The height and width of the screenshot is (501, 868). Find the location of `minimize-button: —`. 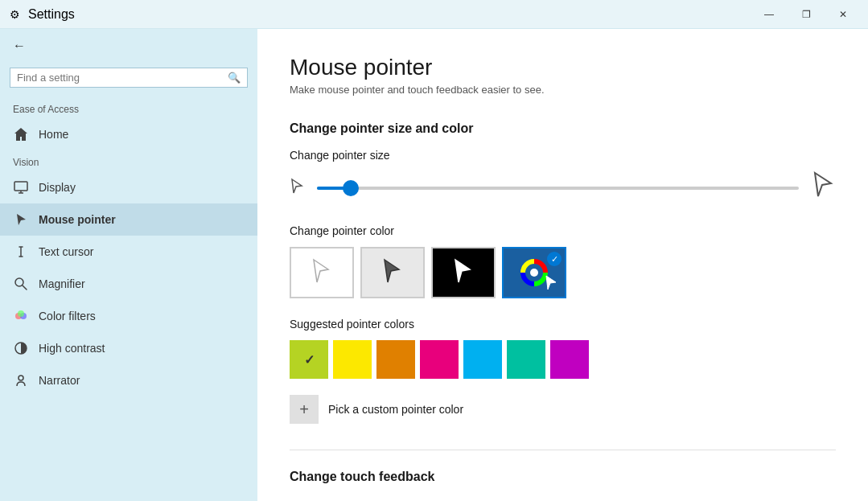

minimize-button: — is located at coordinates (769, 14).